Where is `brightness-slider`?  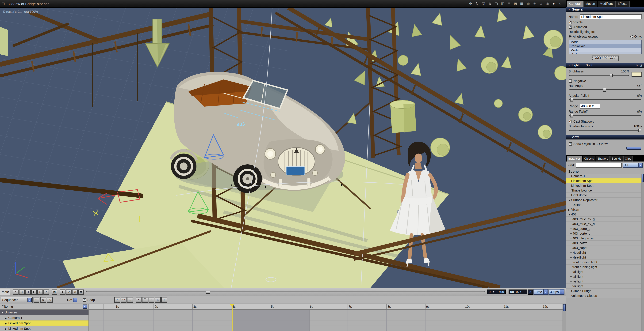 brightness-slider is located at coordinates (599, 75).